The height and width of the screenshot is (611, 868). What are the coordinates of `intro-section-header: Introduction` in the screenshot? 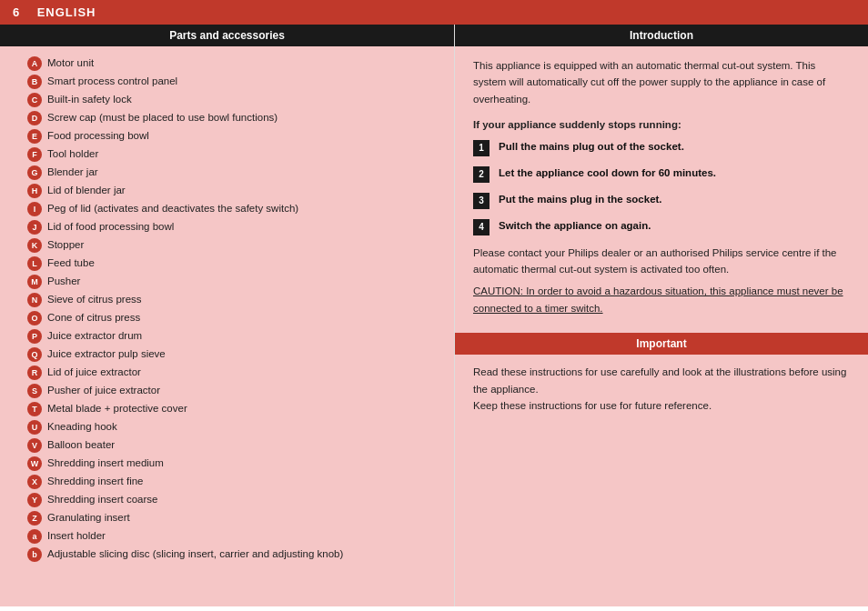 It's located at (661, 35).